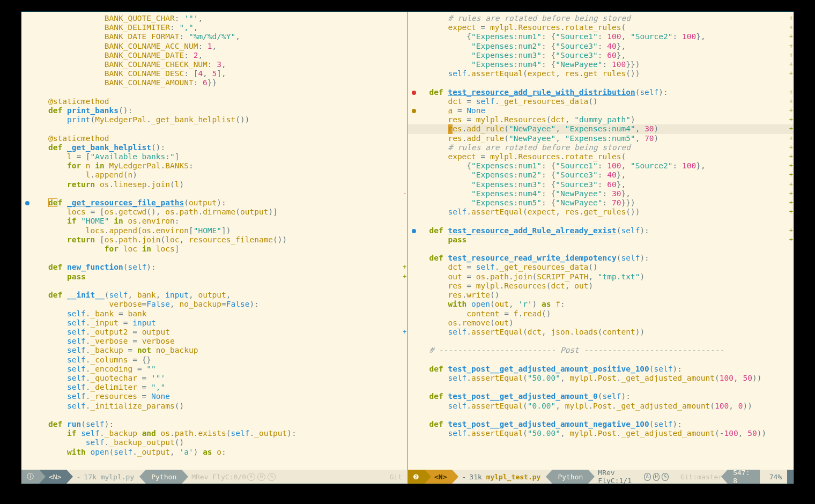  Describe the element at coordinates (214, 477) in the screenshot. I see `modeline-left: ⓘ <N> - 17k mylpl.py Python MRev FlyC:0/…` at that location.